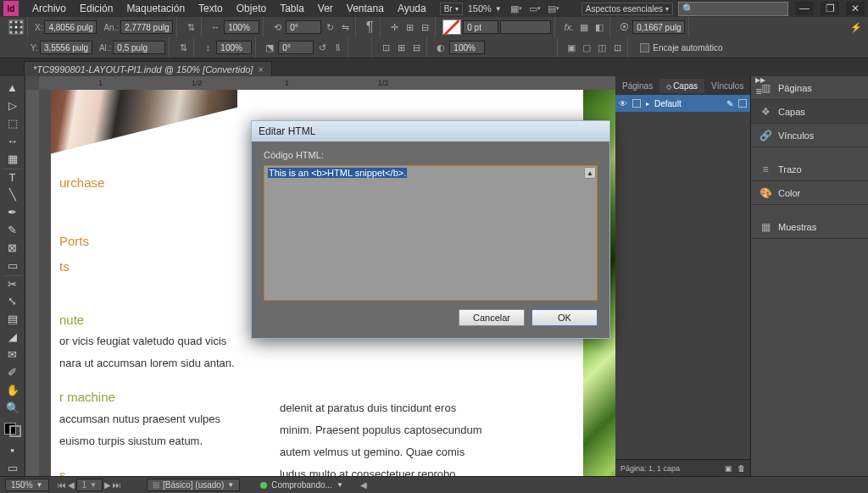 The height and width of the screenshot is (493, 868). What do you see at coordinates (13, 354) in the screenshot?
I see `note-tool: ✉` at bounding box center [13, 354].